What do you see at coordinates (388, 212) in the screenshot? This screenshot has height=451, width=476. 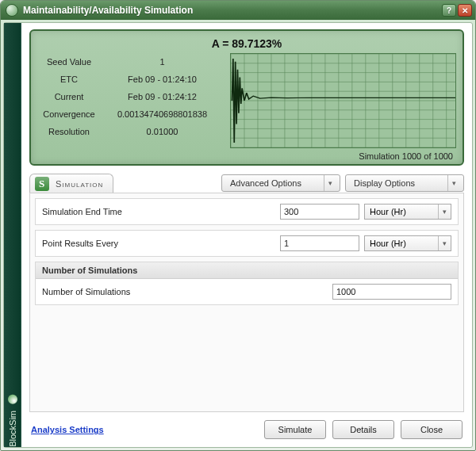 I see `sim-end-time-unit-value: Hour (Hr)` at bounding box center [388, 212].